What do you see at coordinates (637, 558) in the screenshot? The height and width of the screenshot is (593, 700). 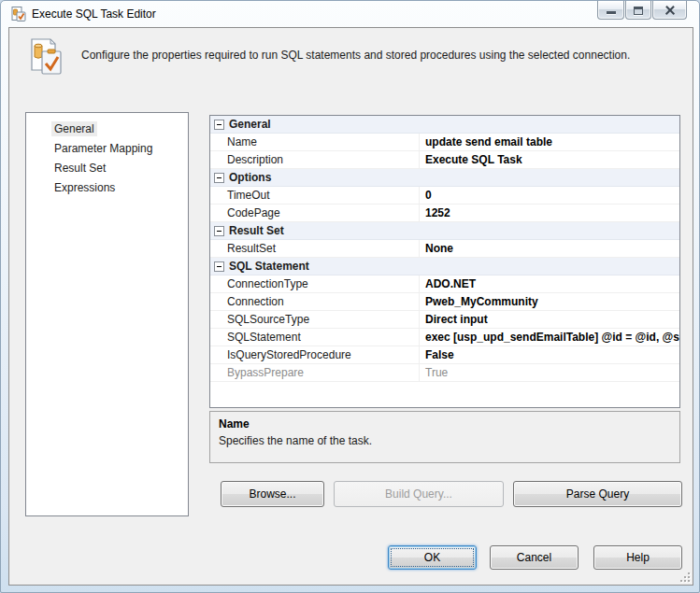 I see `help-button: Help` at bounding box center [637, 558].